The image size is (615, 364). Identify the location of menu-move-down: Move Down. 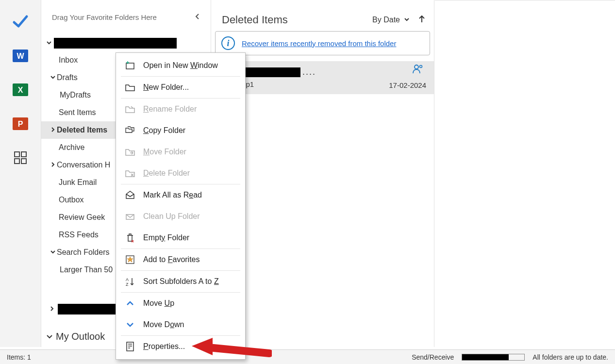
(181, 325).